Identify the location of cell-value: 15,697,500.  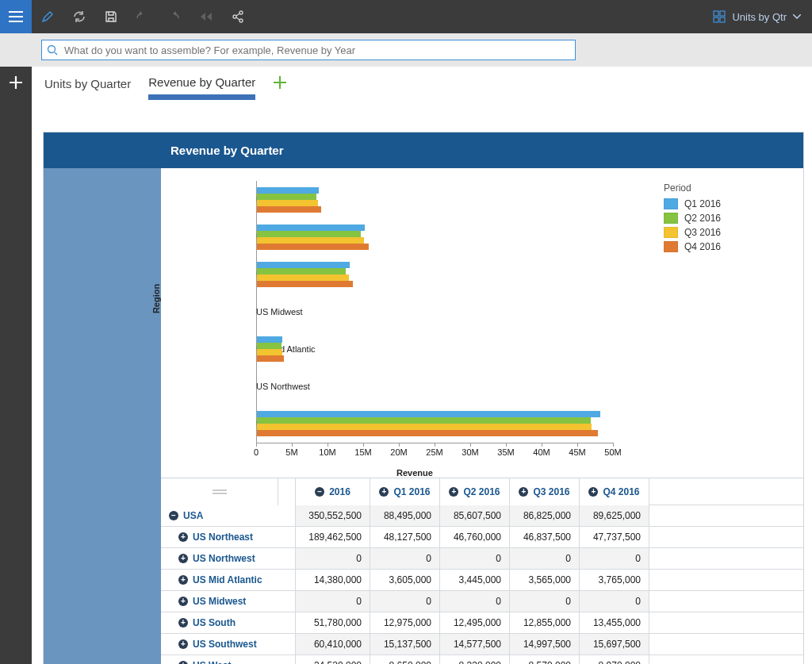
(615, 644).